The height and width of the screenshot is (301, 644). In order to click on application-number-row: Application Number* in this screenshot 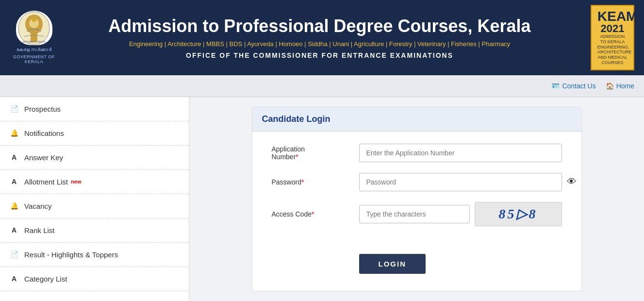, I will do `click(417, 153)`.